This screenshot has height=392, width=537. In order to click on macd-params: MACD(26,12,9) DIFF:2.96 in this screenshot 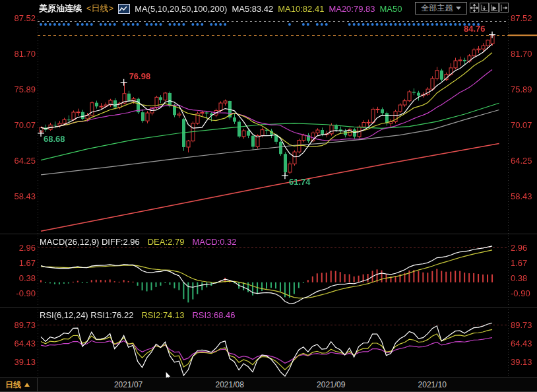, I will do `click(90, 242)`.